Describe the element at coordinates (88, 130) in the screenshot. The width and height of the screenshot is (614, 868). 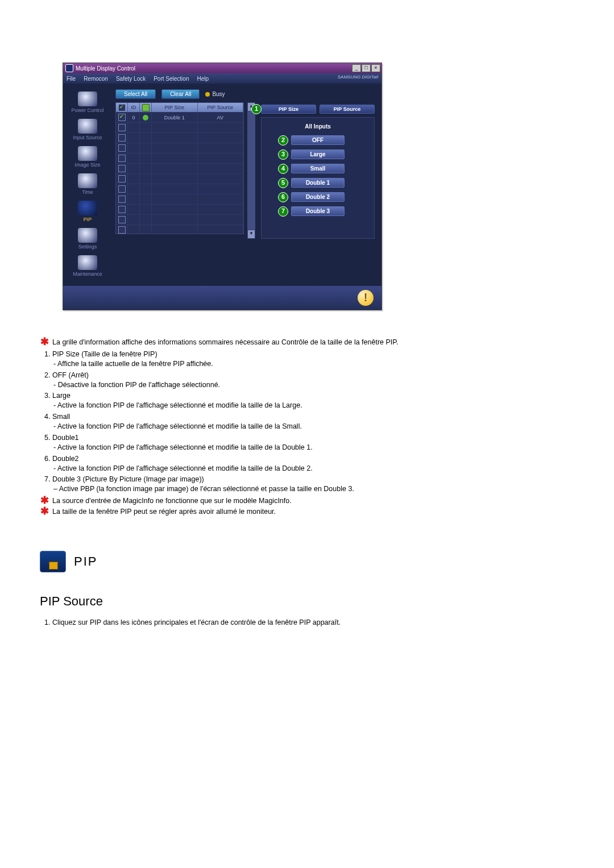
I see `sidebar-item-input-source: Input Source` at that location.